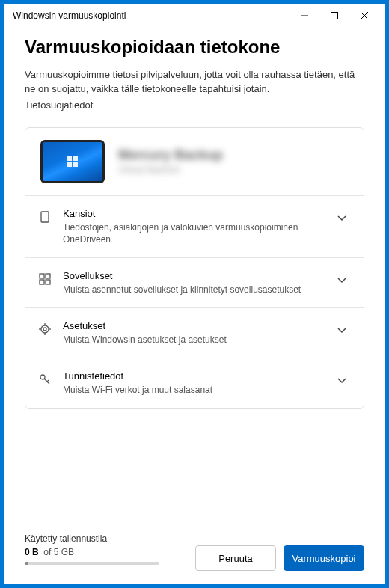  I want to click on footer: Käytetty tallennustila 0 B of 5 GB Peruu…, so click(194, 552).